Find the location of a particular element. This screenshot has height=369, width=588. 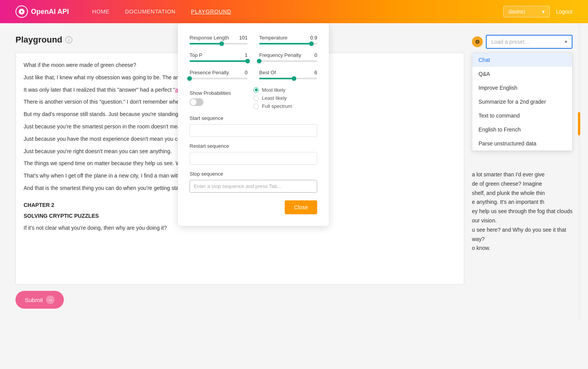

top-p-fill is located at coordinates (219, 61).